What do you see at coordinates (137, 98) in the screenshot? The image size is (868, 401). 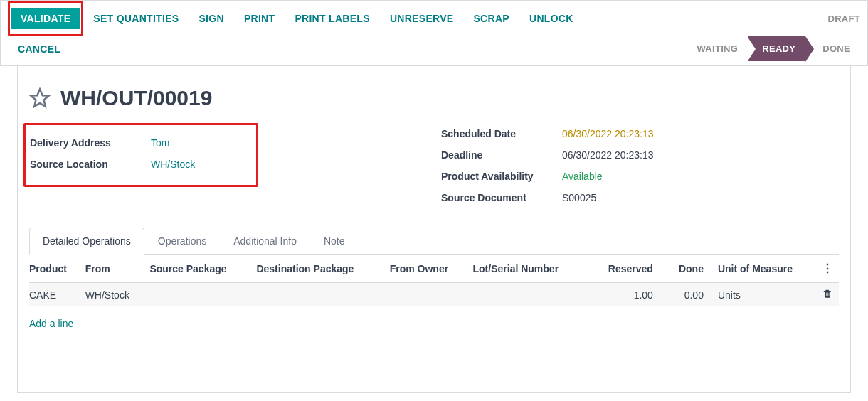 I see `page-title: WH/OUT/00019` at bounding box center [137, 98].